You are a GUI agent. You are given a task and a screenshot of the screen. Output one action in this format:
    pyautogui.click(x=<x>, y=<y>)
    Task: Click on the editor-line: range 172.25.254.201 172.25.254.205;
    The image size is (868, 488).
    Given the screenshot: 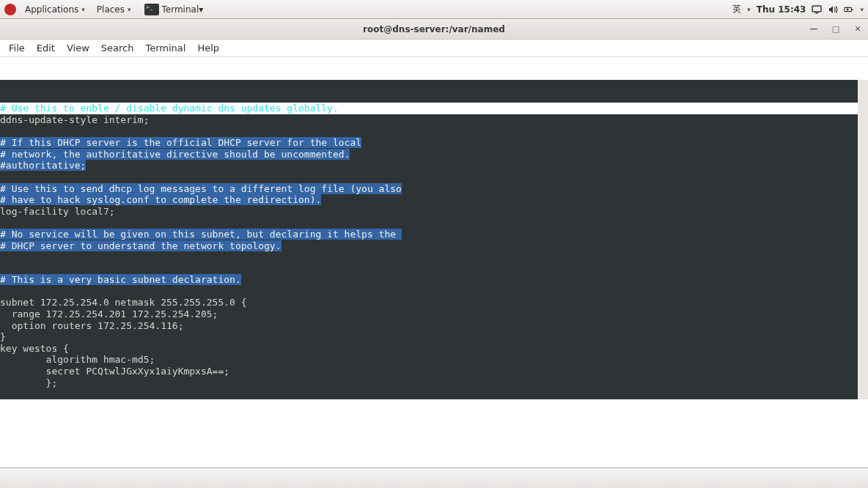 What is the action you would take?
    pyautogui.click(x=429, y=314)
    